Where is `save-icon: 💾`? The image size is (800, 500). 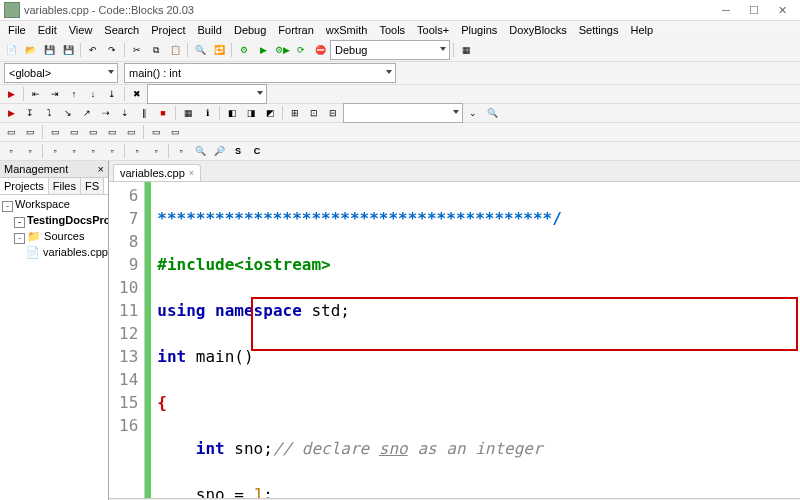 save-icon: 💾 is located at coordinates (49, 50).